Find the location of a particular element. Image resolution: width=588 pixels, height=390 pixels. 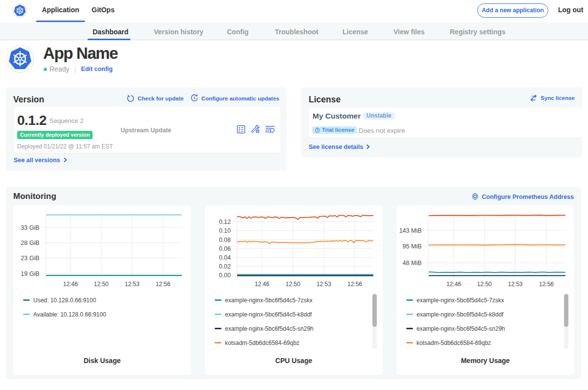

svg-text: 143 MiB is located at coordinates (411, 231).